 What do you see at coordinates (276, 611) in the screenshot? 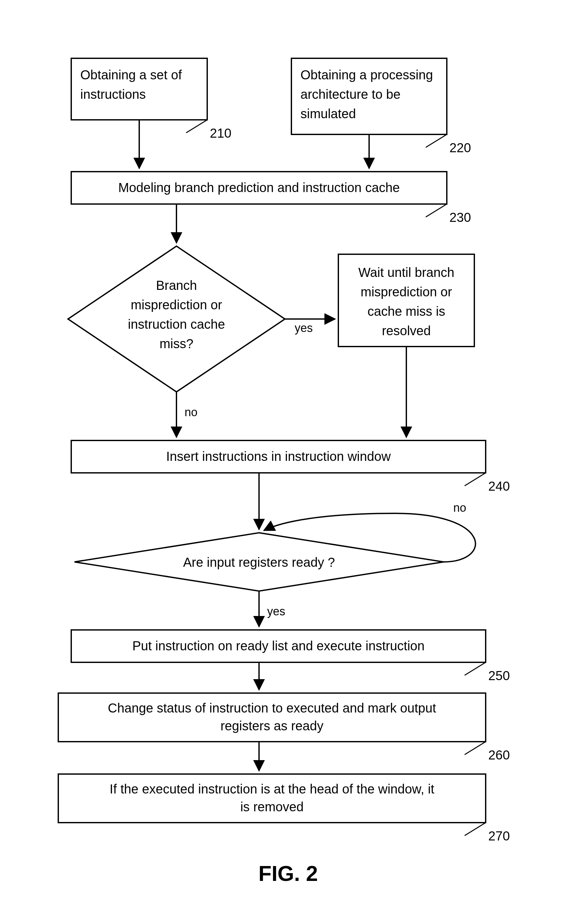
I see `edge-d2-250-label: yes` at bounding box center [276, 611].